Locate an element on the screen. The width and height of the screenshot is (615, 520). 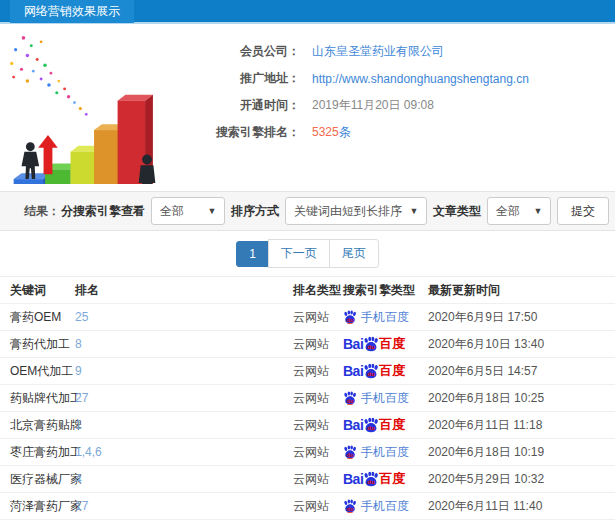
company-link: 山东皇圣堂药业有限公司 is located at coordinates (378, 52).